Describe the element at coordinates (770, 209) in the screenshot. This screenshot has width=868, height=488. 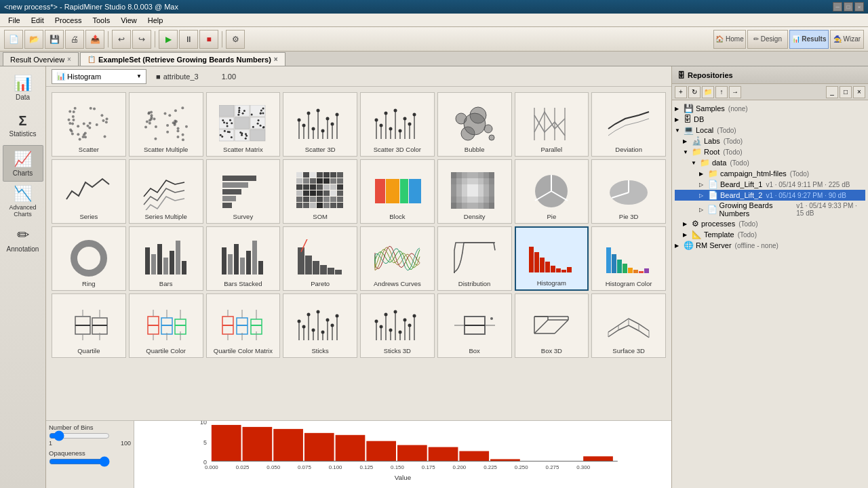
I see `tree-item-9: ▷ 📄 Growing Beards Numbers v1 · 05/14 9:…` at that location.